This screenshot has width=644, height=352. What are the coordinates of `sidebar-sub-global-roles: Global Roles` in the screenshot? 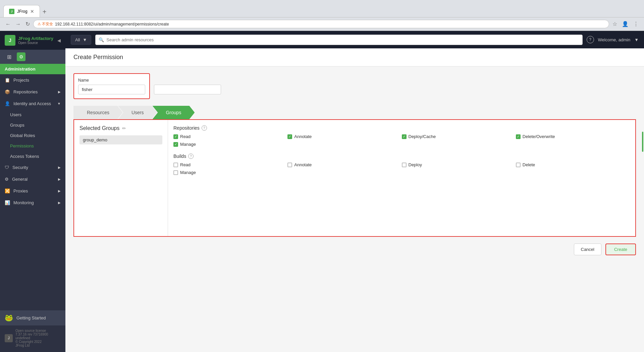 It's located at (33, 136).